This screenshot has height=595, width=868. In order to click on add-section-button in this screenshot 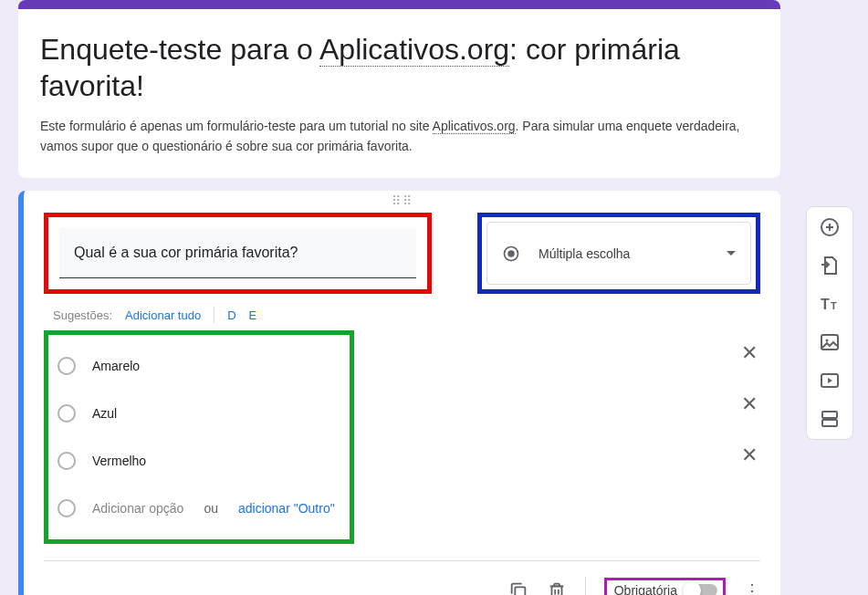, I will do `click(830, 419)`.